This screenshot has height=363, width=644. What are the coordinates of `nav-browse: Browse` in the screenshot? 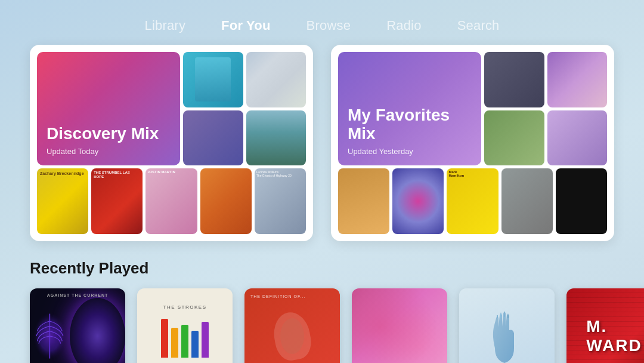 It's located at (329, 26).